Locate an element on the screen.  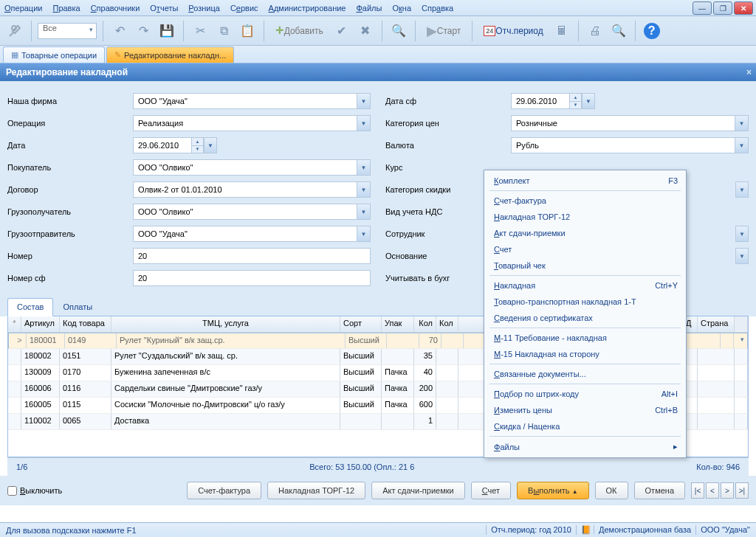
menu-item: Связанные документы... is located at coordinates (585, 374).